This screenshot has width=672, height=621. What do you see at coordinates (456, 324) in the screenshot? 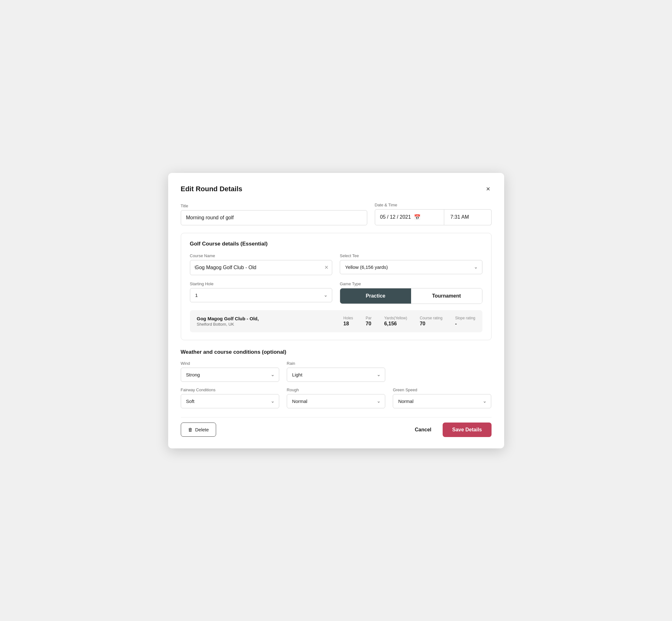
I see `slope-rating-value: -` at bounding box center [456, 324].